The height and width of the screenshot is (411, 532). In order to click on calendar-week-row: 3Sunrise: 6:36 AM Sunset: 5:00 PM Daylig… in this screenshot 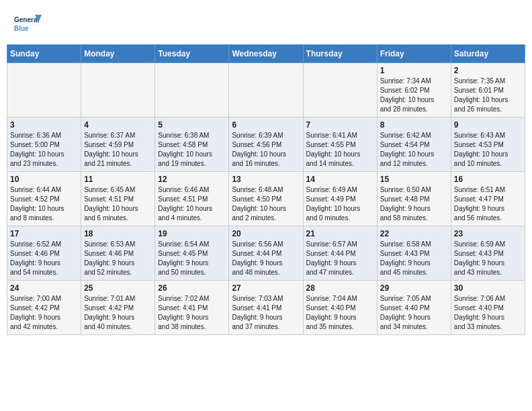, I will do `click(266, 145)`.